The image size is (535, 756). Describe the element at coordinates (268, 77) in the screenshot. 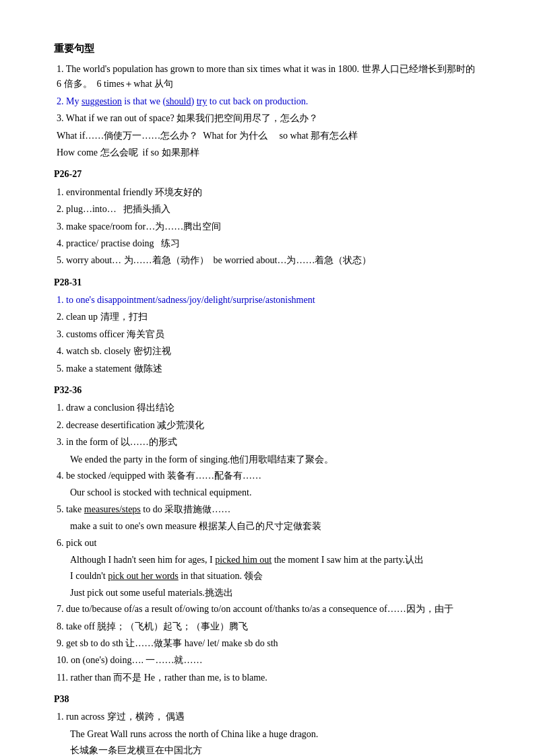

I see `item-1: 1. The world's population has grown to m…` at that location.